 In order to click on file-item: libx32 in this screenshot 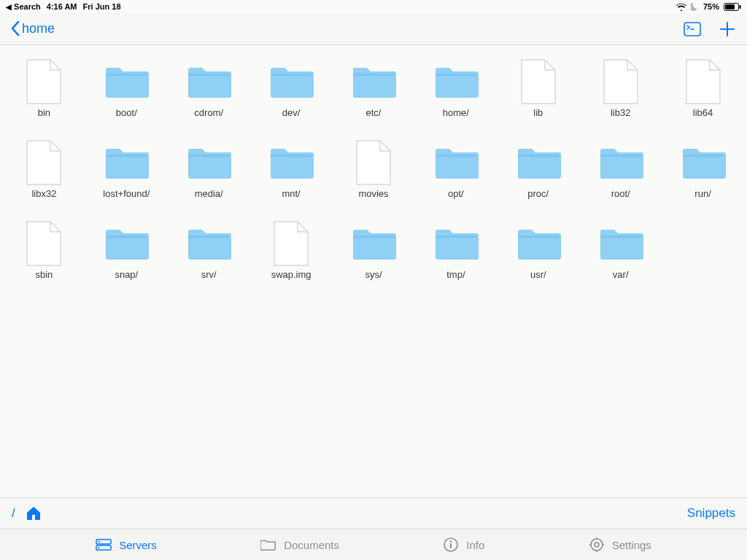, I will do `click(44, 172)`.